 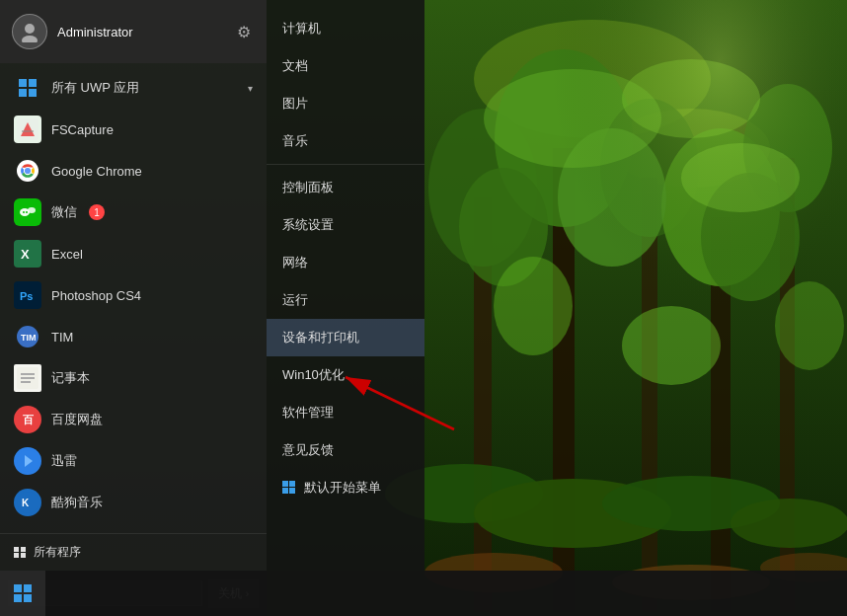 I want to click on app-label-uwp: 所有 UWP 应用, so click(x=95, y=88).